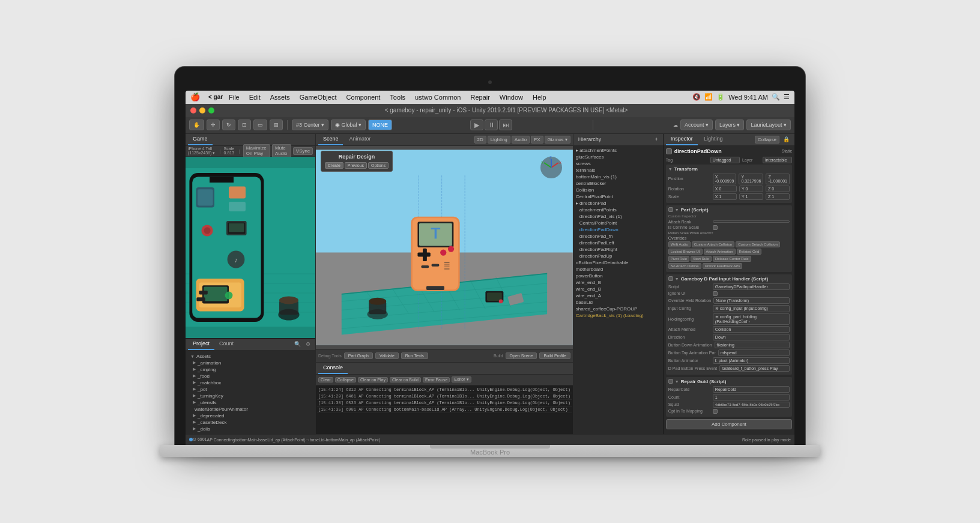 This screenshot has width=980, height=523. I want to click on hier-terminals: terminals, so click(619, 171).